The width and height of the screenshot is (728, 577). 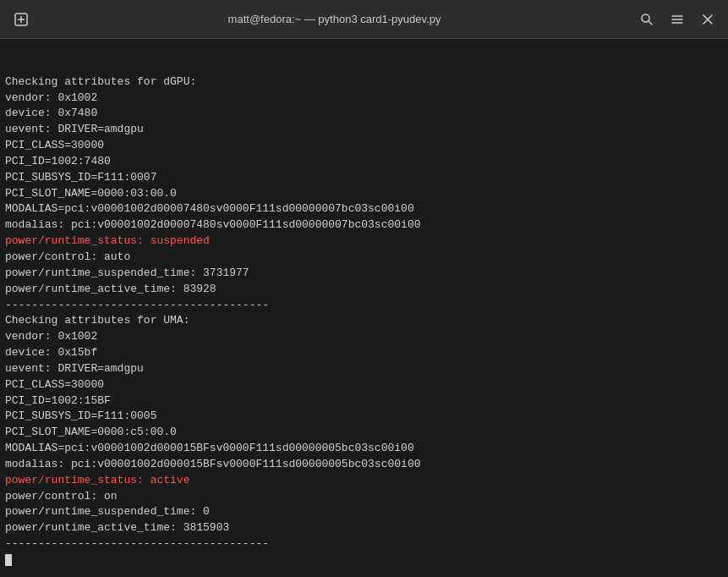 What do you see at coordinates (708, 19) in the screenshot?
I see `close-button` at bounding box center [708, 19].